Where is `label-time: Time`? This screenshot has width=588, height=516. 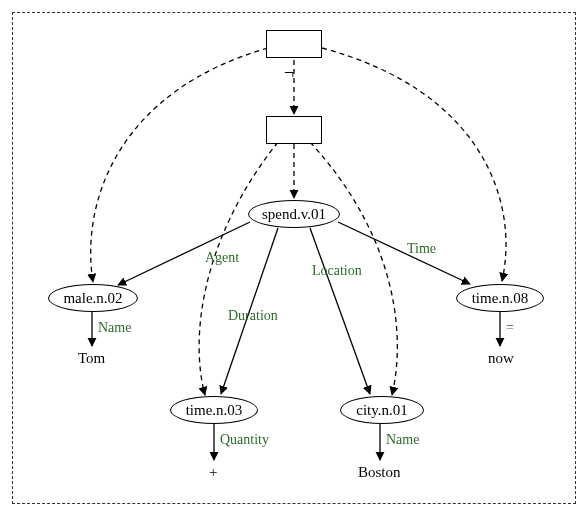 label-time: Time is located at coordinates (422, 249).